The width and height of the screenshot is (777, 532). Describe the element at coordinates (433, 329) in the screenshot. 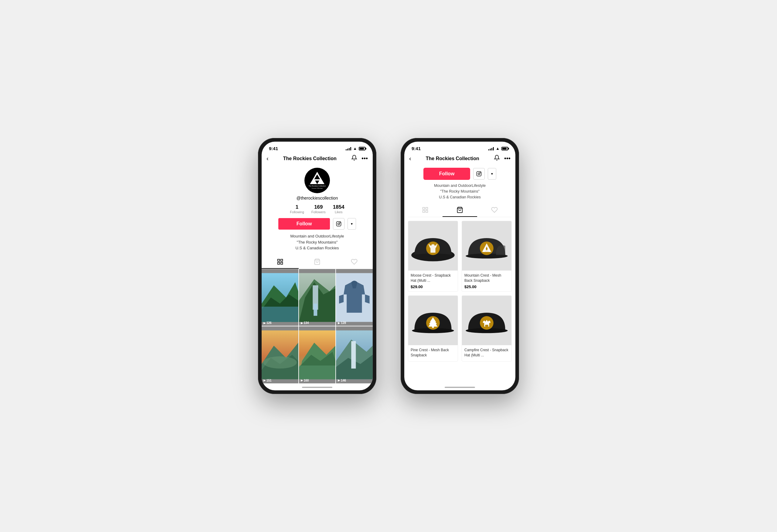

I see `product-card-3: Pine Crest - Mesh Back Snapback` at that location.